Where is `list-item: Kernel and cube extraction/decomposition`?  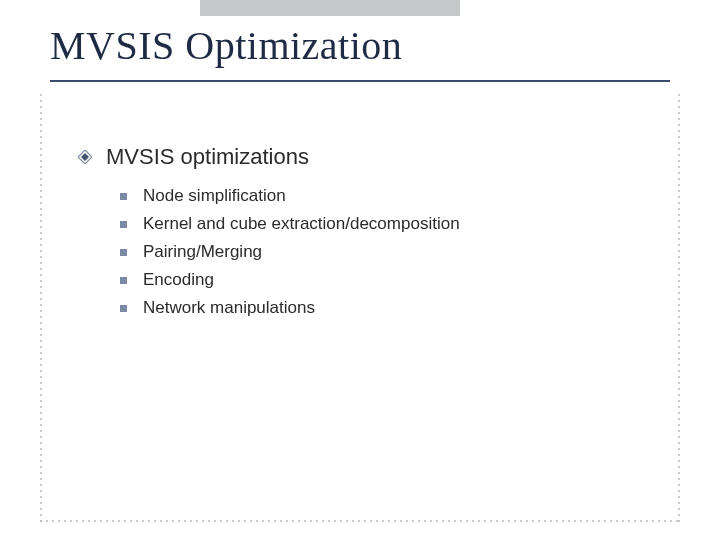
list-item: Kernel and cube extraction/decomposition is located at coordinates (290, 224).